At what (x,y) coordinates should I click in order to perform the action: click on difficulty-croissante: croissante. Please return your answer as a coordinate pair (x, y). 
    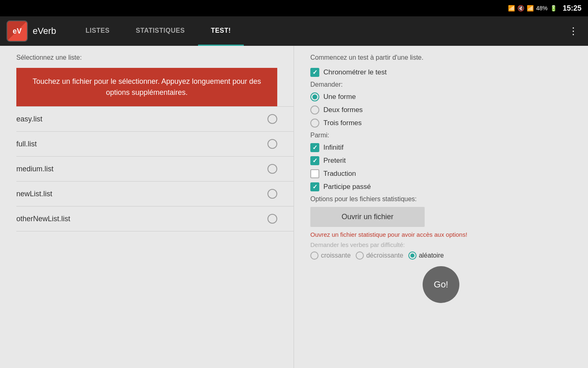
    Looking at the image, I should click on (331, 256).